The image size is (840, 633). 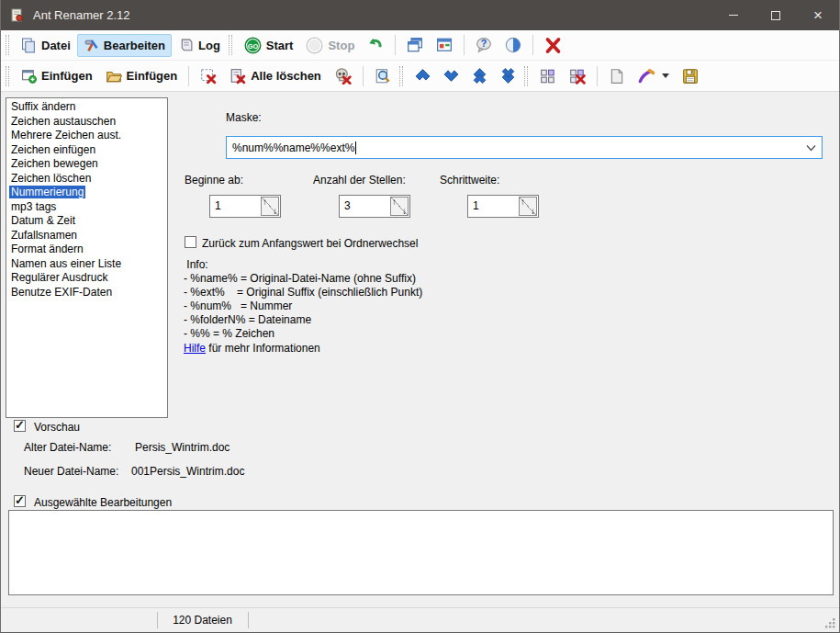 What do you see at coordinates (20, 502) in the screenshot?
I see `selected-operations-checkbox` at bounding box center [20, 502].